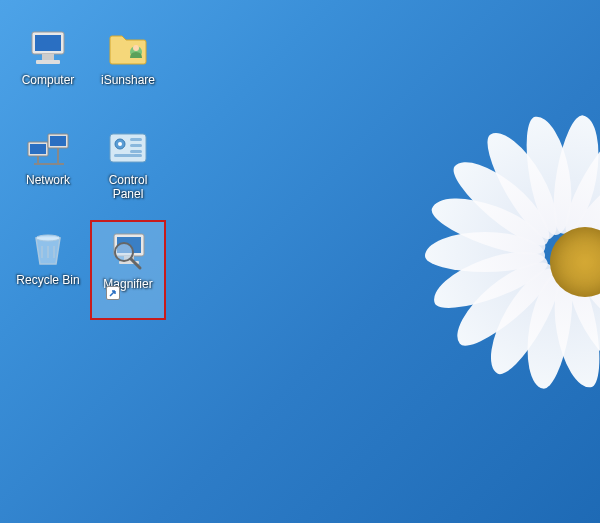 This screenshot has height=523, width=600. I want to click on icon-label: Control Panel, so click(128, 188).